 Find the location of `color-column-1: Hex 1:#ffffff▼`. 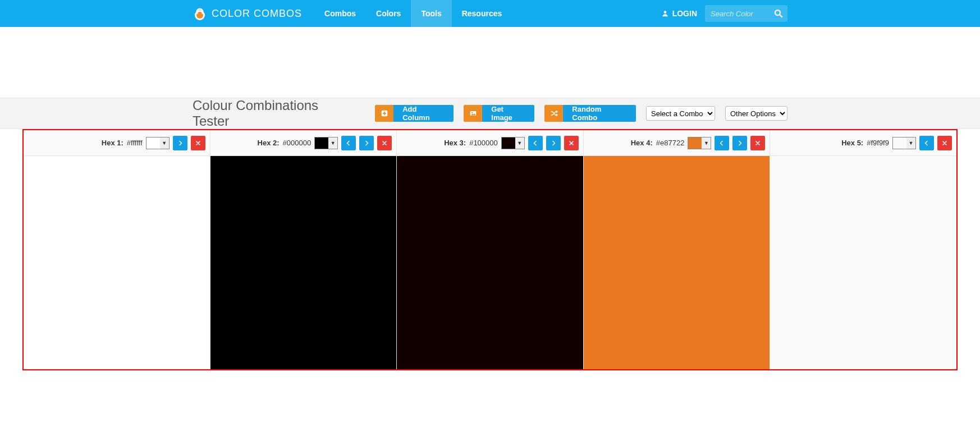

color-column-1: Hex 1:#ffffff▼ is located at coordinates (117, 250).